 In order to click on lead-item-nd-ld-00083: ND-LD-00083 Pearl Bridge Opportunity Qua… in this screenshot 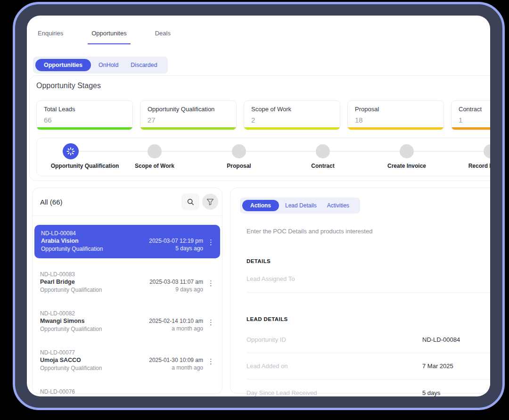, I will do `click(127, 281)`.